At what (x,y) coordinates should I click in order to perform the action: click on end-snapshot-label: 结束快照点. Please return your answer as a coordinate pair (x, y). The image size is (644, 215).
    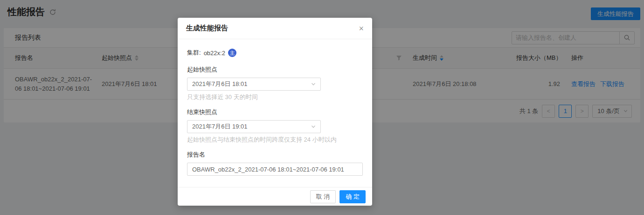
    Looking at the image, I should click on (275, 112).